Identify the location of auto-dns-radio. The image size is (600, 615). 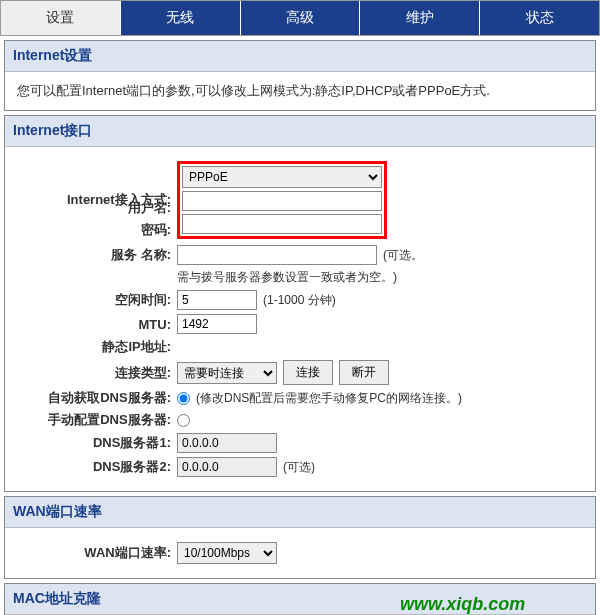
(184, 398).